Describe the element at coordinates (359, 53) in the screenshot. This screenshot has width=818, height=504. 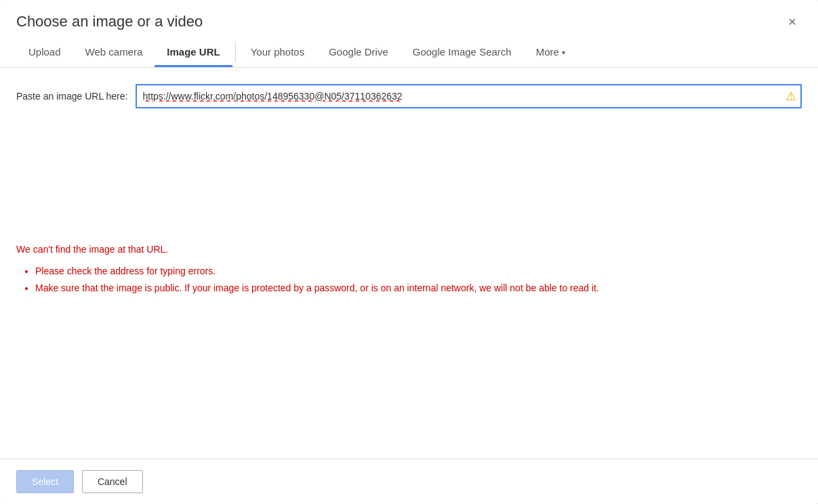
I see `tab-google-drive: Google Drive` at that location.